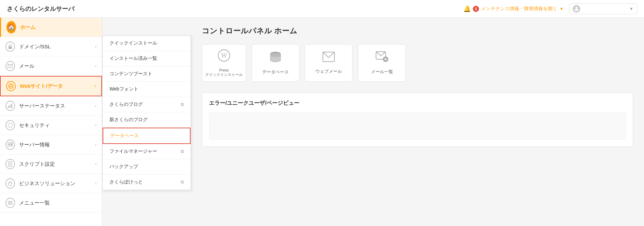  Describe the element at coordinates (382, 58) in the screenshot. I see `mail-list-card-icon` at that location.